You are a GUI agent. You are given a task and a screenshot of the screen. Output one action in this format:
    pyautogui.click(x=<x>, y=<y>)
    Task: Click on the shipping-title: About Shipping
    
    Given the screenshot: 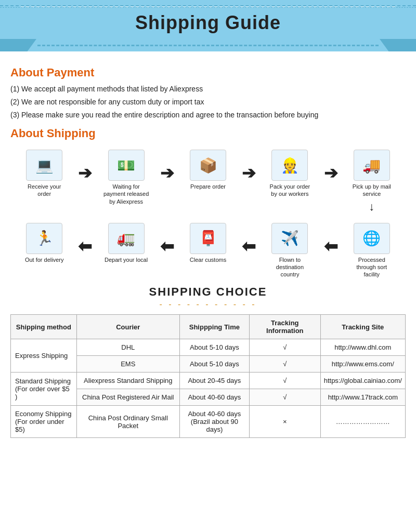 What is the action you would take?
    pyautogui.click(x=208, y=134)
    